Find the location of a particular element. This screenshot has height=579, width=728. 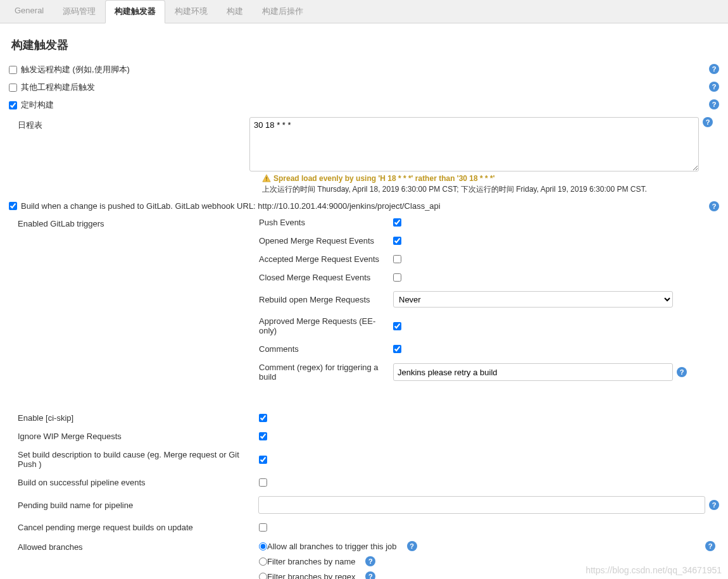

push-events-checkbox is located at coordinates (398, 223).